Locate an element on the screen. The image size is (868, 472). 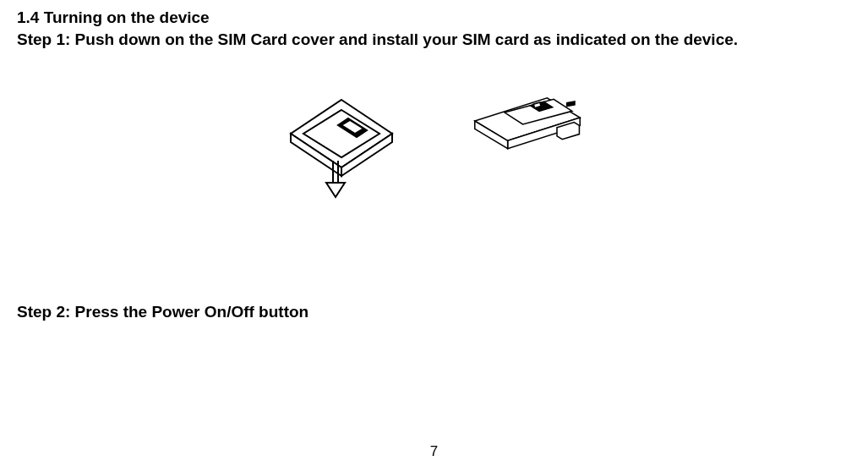
section-heading: 1.4 Turning on the device is located at coordinates (434, 18).